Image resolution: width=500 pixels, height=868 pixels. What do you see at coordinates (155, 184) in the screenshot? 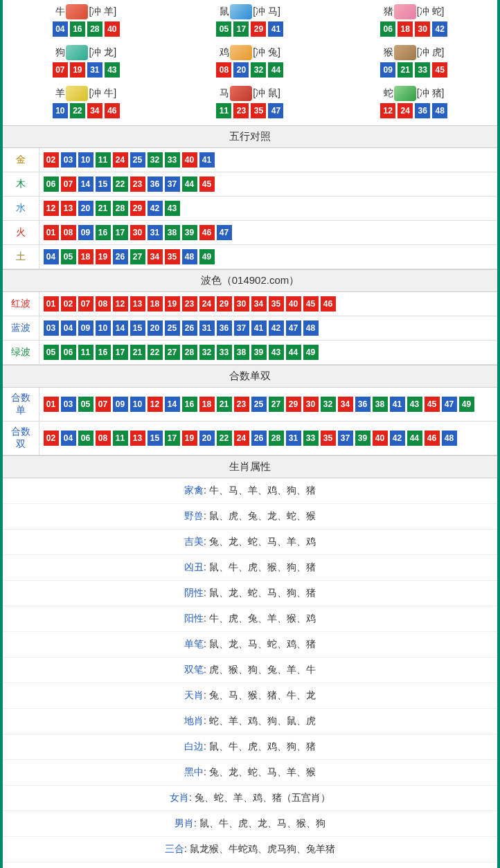
I see `number-ball: 36` at bounding box center [155, 184].